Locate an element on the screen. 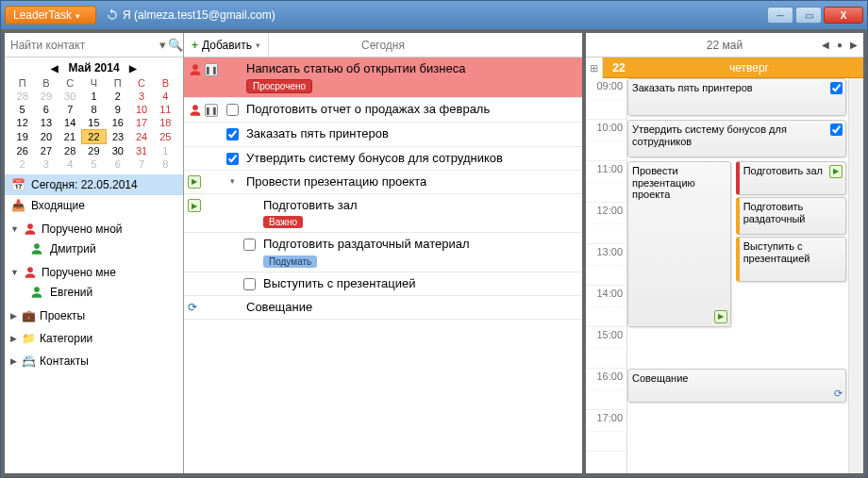  cal-day: 31 is located at coordinates (142, 151).